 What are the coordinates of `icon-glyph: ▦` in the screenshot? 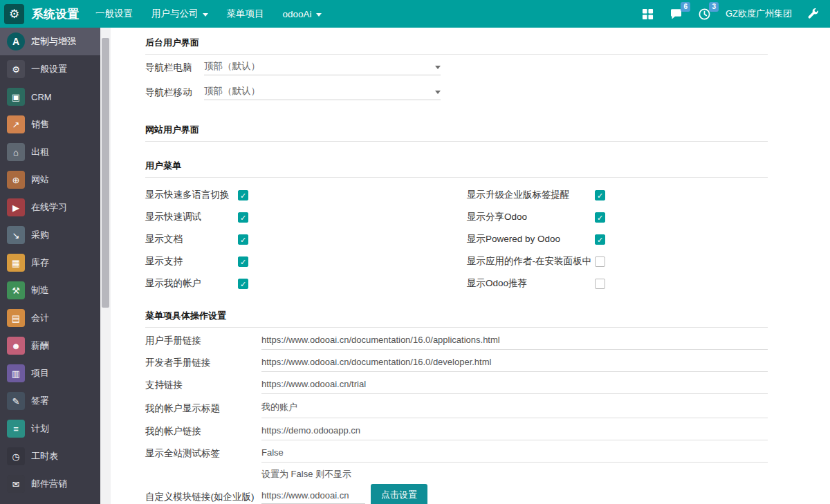 It's located at (16, 263).